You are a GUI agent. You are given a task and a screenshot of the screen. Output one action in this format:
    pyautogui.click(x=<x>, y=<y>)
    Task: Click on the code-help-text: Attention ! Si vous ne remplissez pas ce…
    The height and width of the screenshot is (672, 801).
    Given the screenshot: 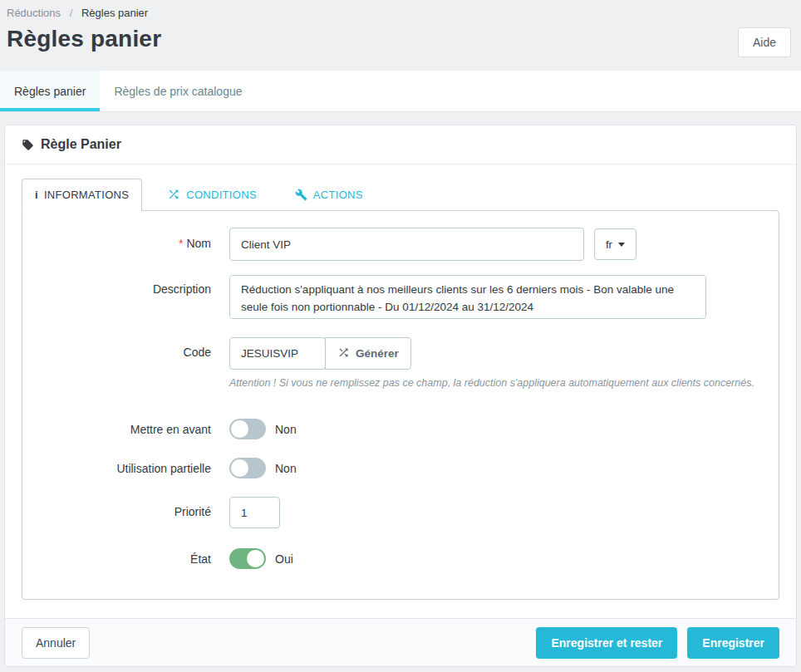 What is the action you would take?
    pyautogui.click(x=492, y=383)
    